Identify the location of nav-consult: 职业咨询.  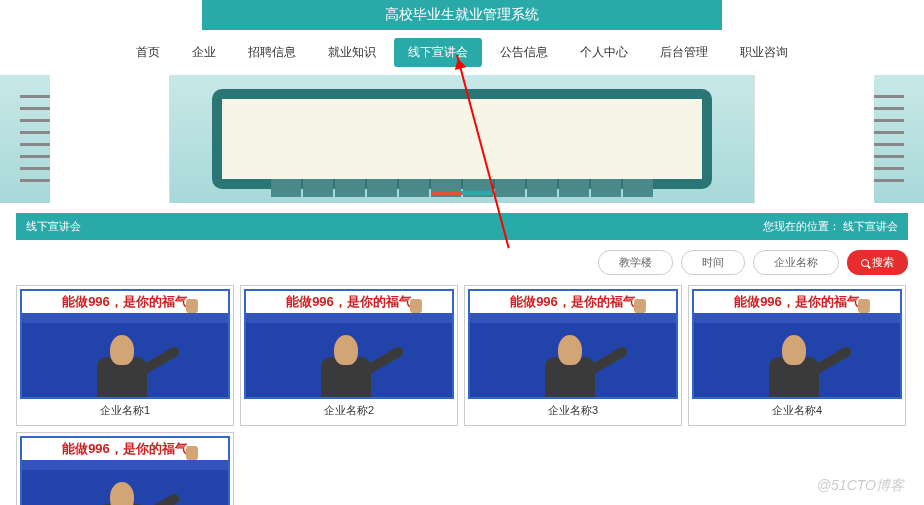
(764, 52).